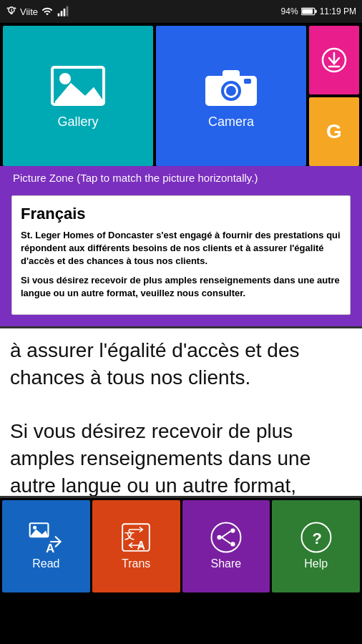  I want to click on help-icon: ?, so click(316, 537).